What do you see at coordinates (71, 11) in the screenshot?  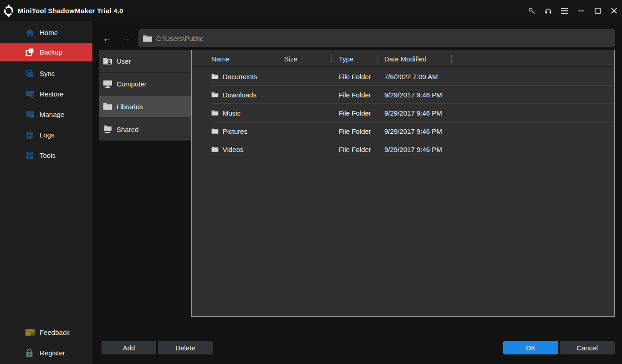 I see `app-title: MiniTool ShadowMaker Trial 4.0` at bounding box center [71, 11].